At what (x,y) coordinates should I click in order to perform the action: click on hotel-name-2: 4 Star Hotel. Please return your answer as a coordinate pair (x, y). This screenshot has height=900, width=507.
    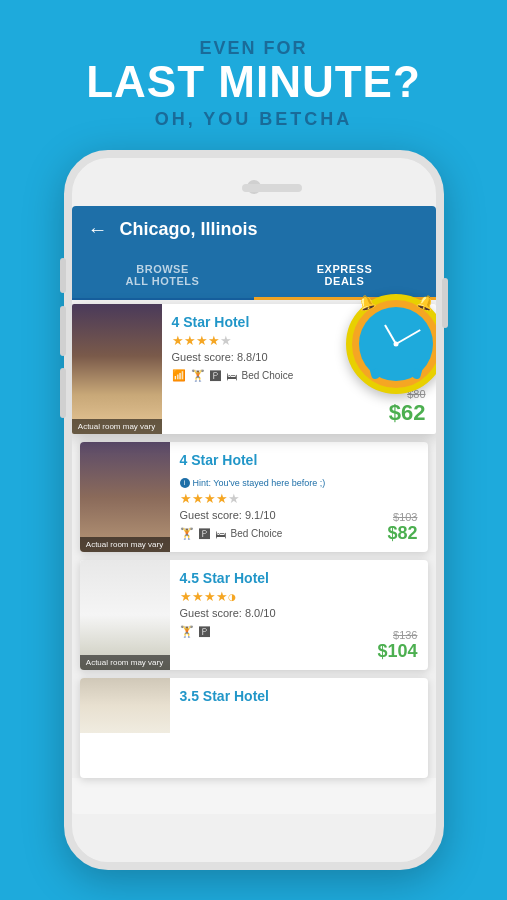
    Looking at the image, I should click on (262, 460).